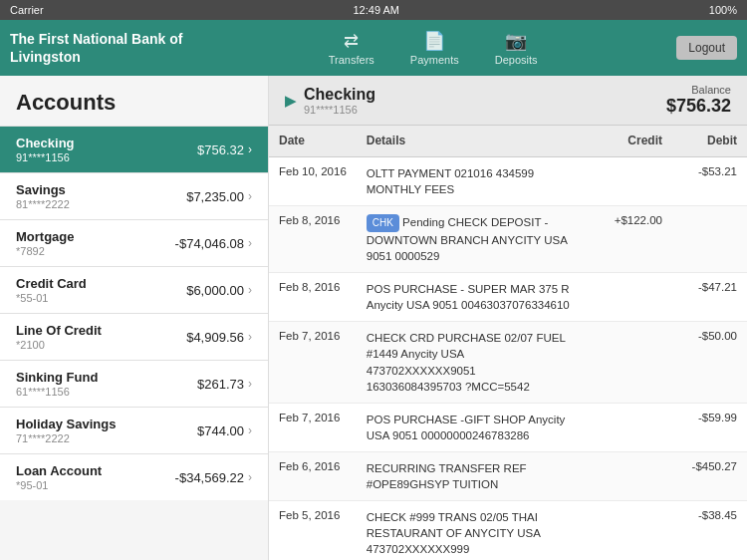 The height and width of the screenshot is (560, 747). What do you see at coordinates (516, 48) in the screenshot?
I see `nav-tab-deposits: 📷 Deposits` at bounding box center [516, 48].